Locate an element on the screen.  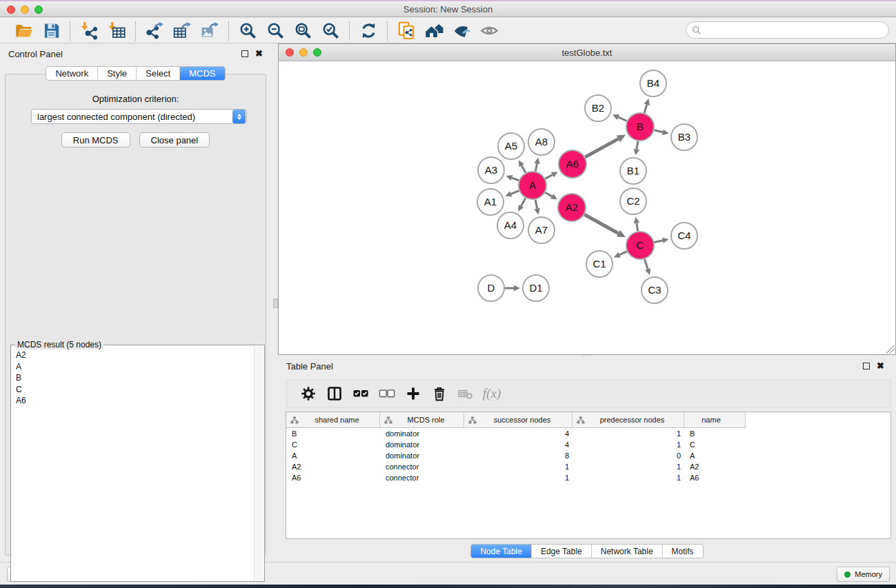
tab-edge-table: Edge Table is located at coordinates (561, 551).